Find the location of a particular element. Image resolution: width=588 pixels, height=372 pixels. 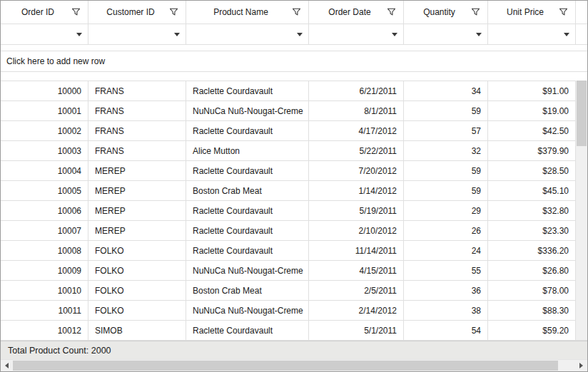

column-header-order_date: Order Date is located at coordinates (357, 12).